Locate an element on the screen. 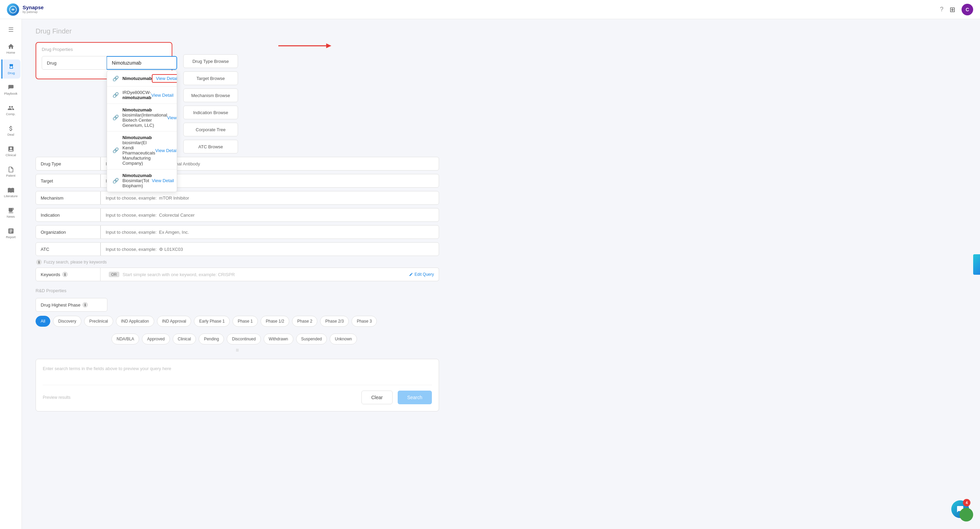  target-label: Target is located at coordinates (68, 181).